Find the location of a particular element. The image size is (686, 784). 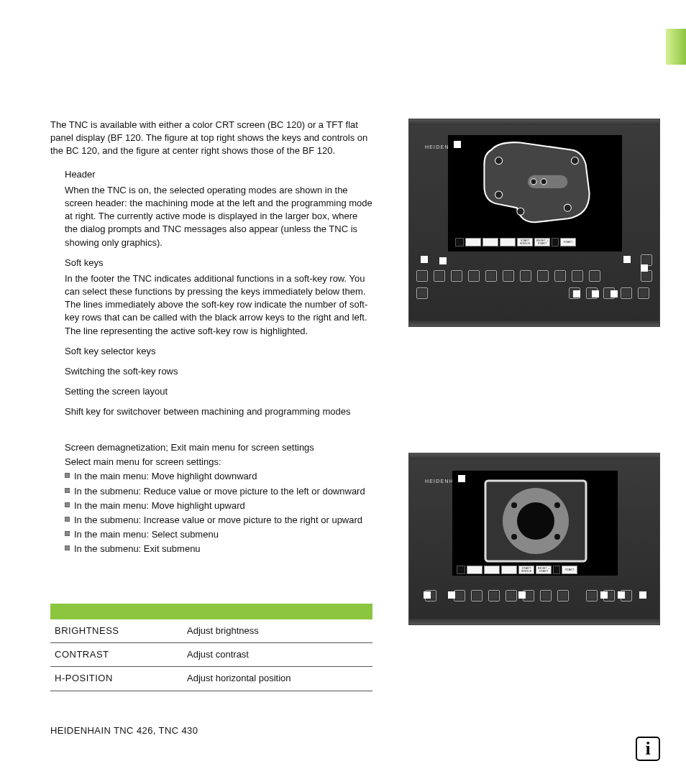

page-edge-tab is located at coordinates (676, 47).